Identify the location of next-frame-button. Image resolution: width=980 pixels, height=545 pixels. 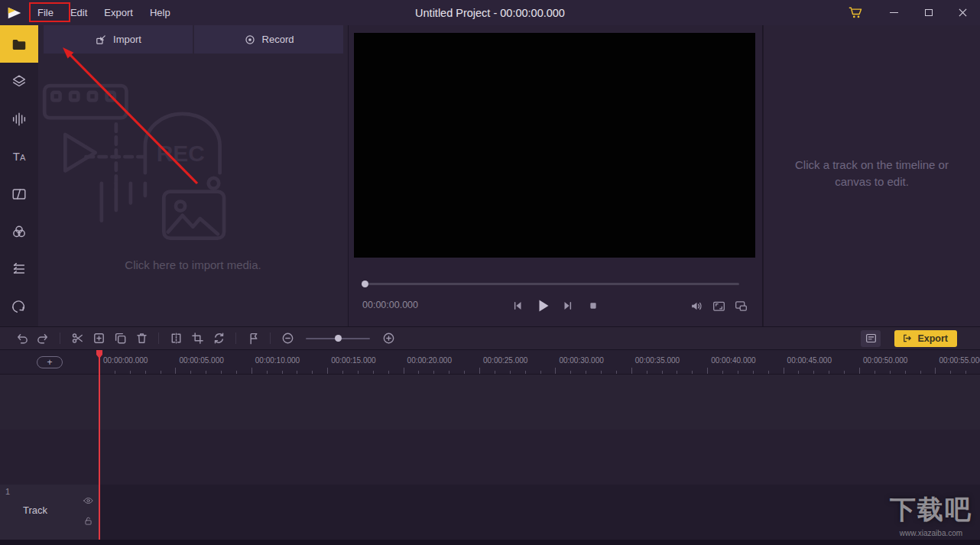
(568, 306).